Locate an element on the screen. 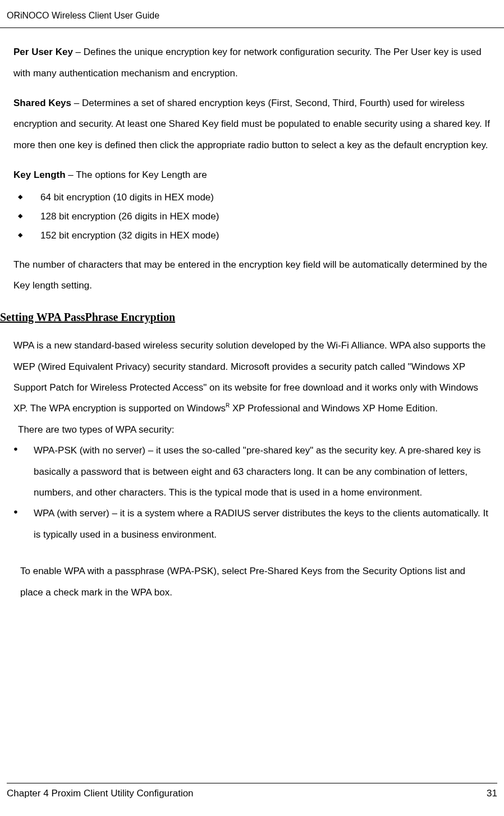 The width and height of the screenshot is (504, 816). key-length-list: 64 bit encryption (10 digits in HEX mode… is located at coordinates (252, 217).